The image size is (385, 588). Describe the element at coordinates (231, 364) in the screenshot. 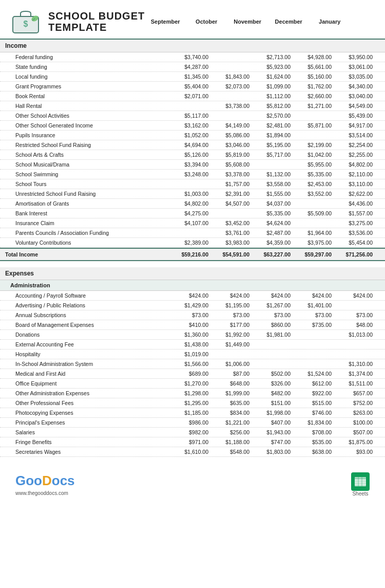

I see `row-value: $1,006.00` at that location.